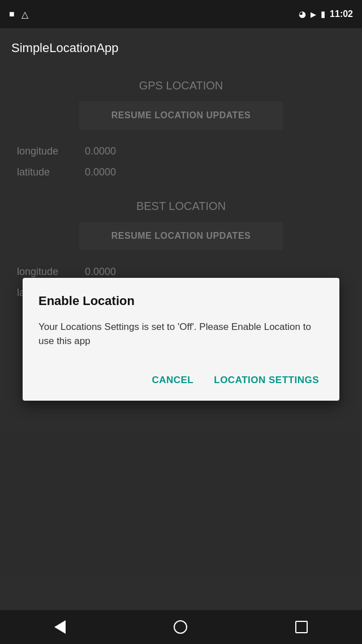 The width and height of the screenshot is (362, 644). What do you see at coordinates (181, 627) in the screenshot?
I see `nav-bar` at bounding box center [181, 627].